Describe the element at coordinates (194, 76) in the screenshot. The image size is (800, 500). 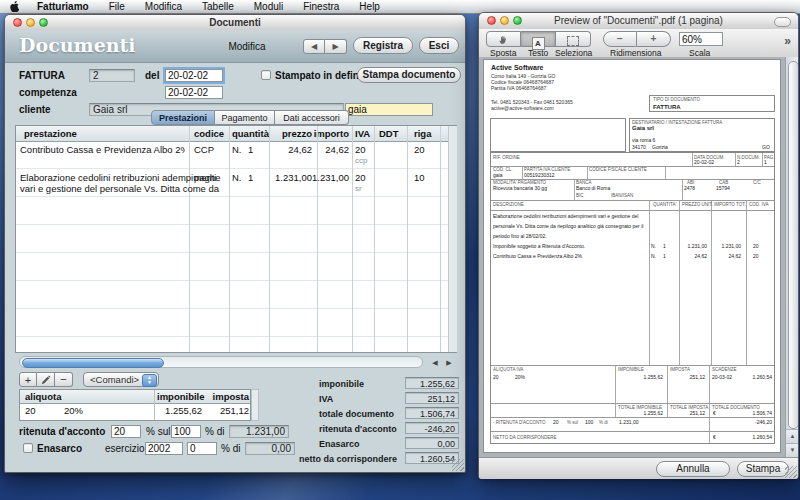
I see `data-documento-field` at that location.